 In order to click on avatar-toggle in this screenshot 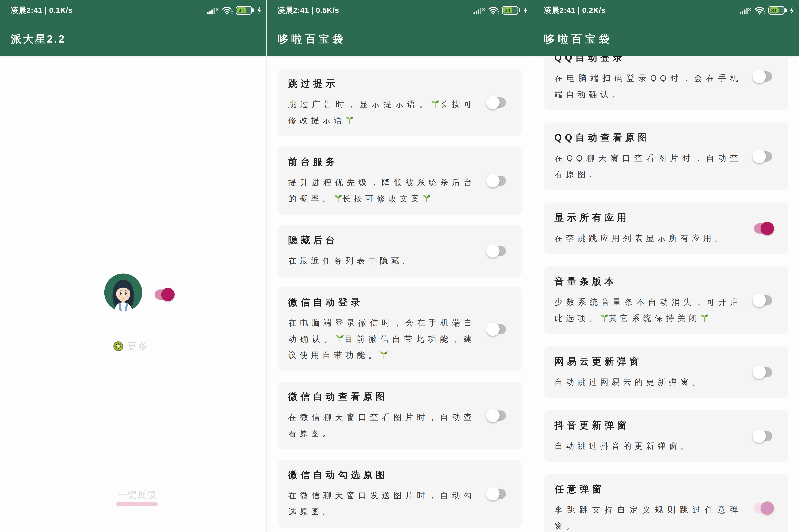, I will do `click(164, 294)`.